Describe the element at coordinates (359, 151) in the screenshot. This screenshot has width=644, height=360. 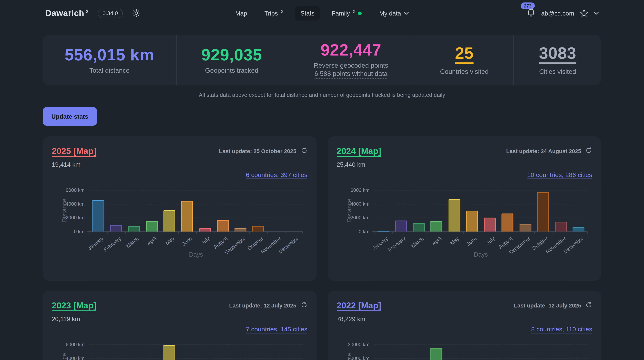
I see `year-map-link-2024: 2024 [Map]` at that location.